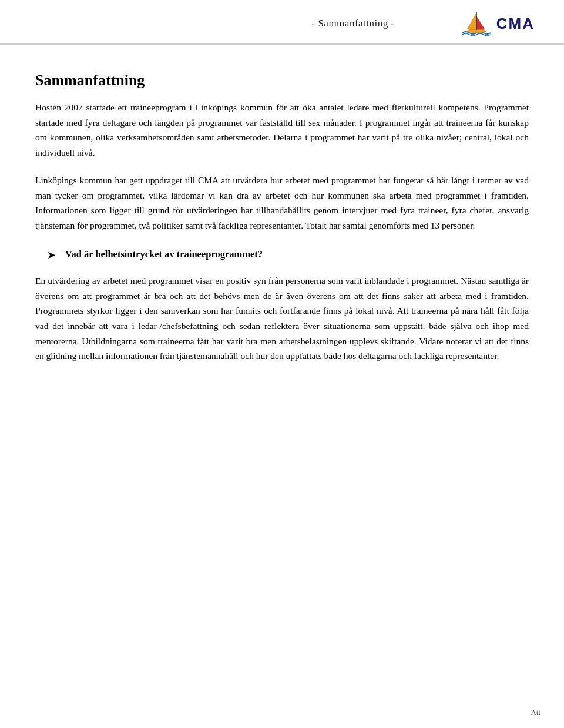 This screenshot has height=728, width=564. I want to click on intro-paragraph: Hösten 2007 startade ett traineeprogram …, so click(282, 130).